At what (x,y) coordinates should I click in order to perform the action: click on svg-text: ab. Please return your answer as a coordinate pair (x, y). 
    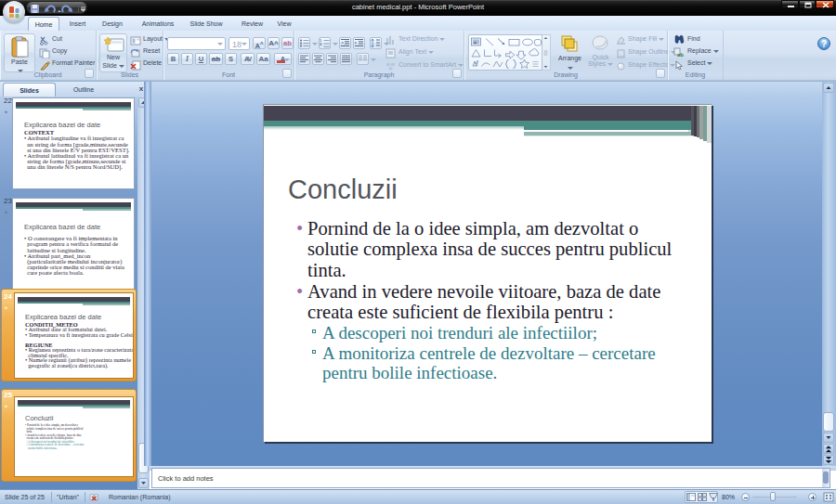
    Looking at the image, I should click on (680, 55).